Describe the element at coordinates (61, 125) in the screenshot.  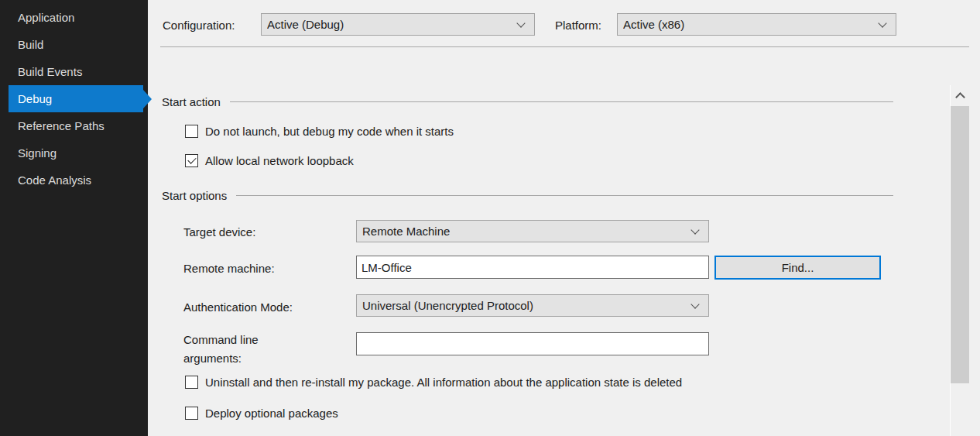
I see `sidebar-item-label: Reference Paths` at that location.